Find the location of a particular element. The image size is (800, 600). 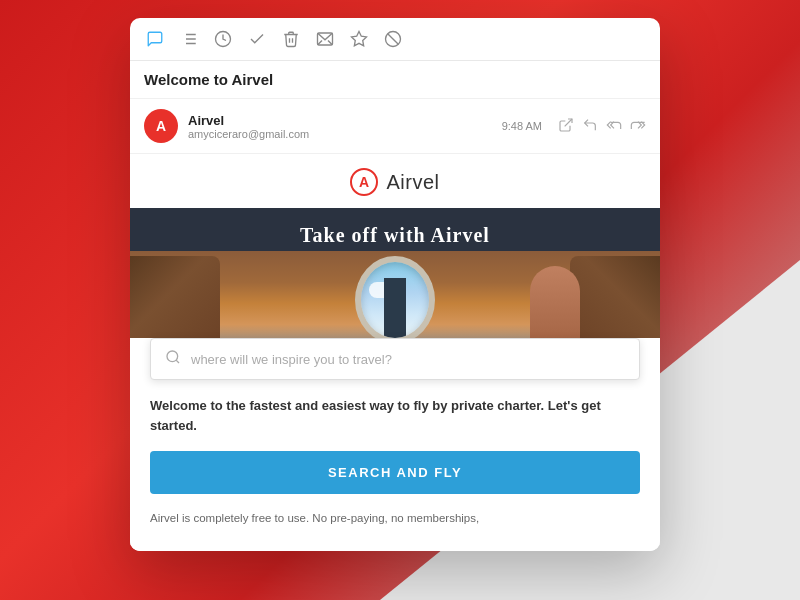

brand-header: A Airvel is located at coordinates (395, 181).